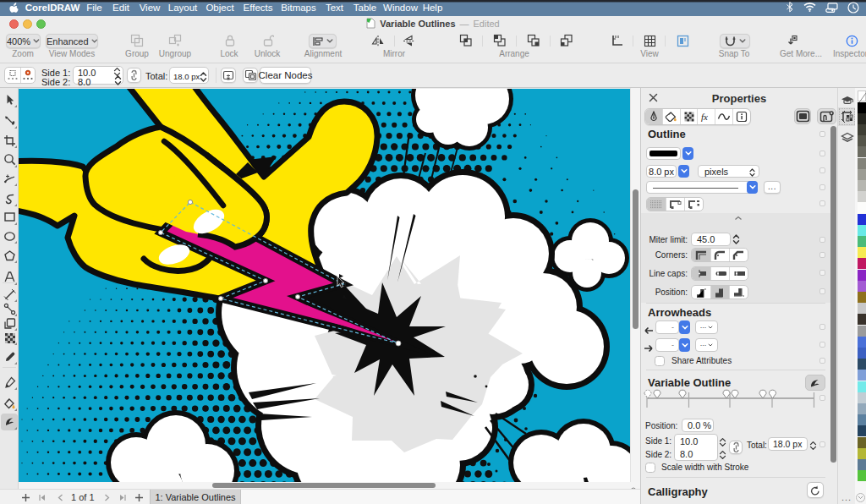 Image resolution: width=866 pixels, height=504 pixels. Describe the element at coordinates (852, 41) in the screenshot. I see `inspectors-button` at that location.